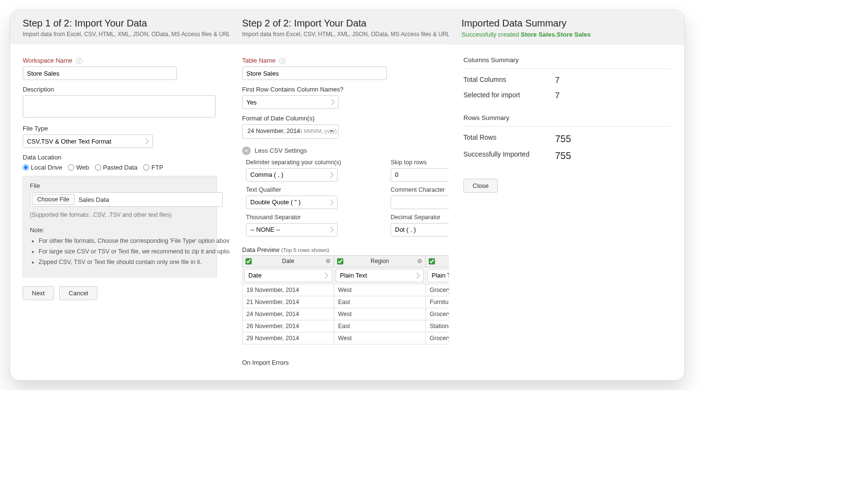 Image resolution: width=868 pixels, height=502 pixels. What do you see at coordinates (120, 230) in the screenshot?
I see `note-title: Note:` at bounding box center [120, 230].